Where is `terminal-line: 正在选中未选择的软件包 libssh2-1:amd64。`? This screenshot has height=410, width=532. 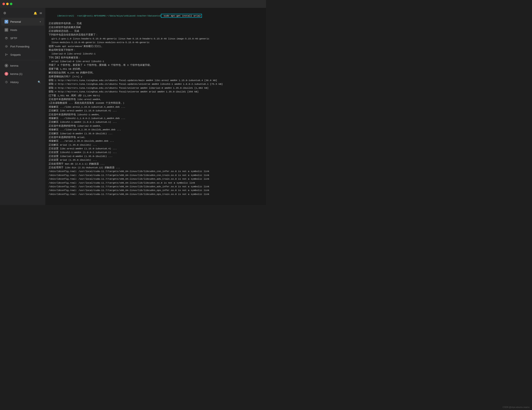
terminal-line: 正在选中未选择的软件包 libssh2-1:amd64。 is located at coordinates (156, 115).